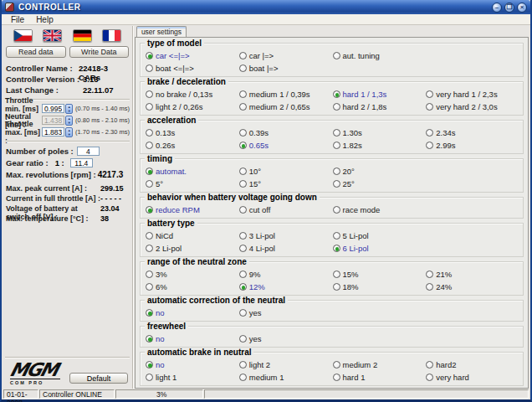 This screenshot has width=532, height=402. I want to click on peak-current-value: 299.15, so click(115, 189).